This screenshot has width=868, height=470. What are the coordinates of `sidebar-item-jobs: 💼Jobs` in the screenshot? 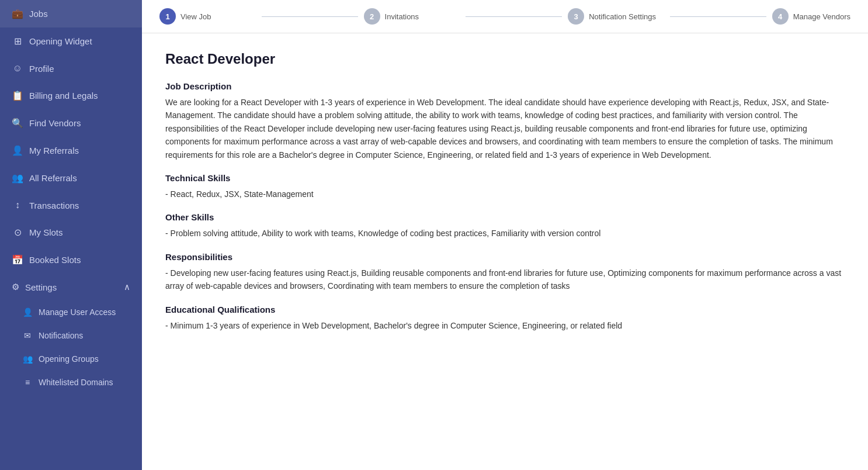 It's located at (71, 14).